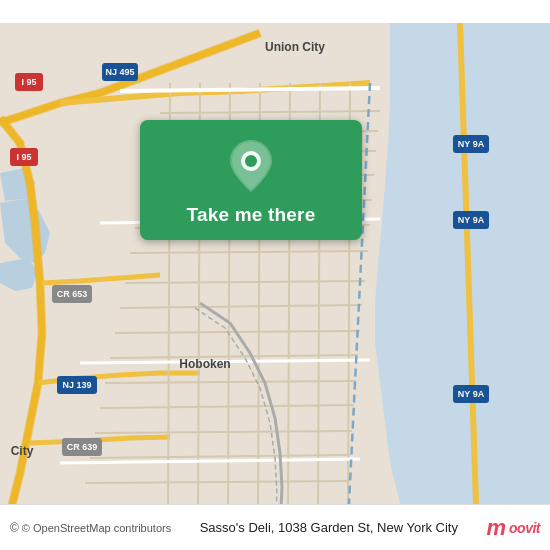 This screenshot has width=550, height=550. What do you see at coordinates (204, 364) in the screenshot?
I see `svg-text: Hoboken` at bounding box center [204, 364].